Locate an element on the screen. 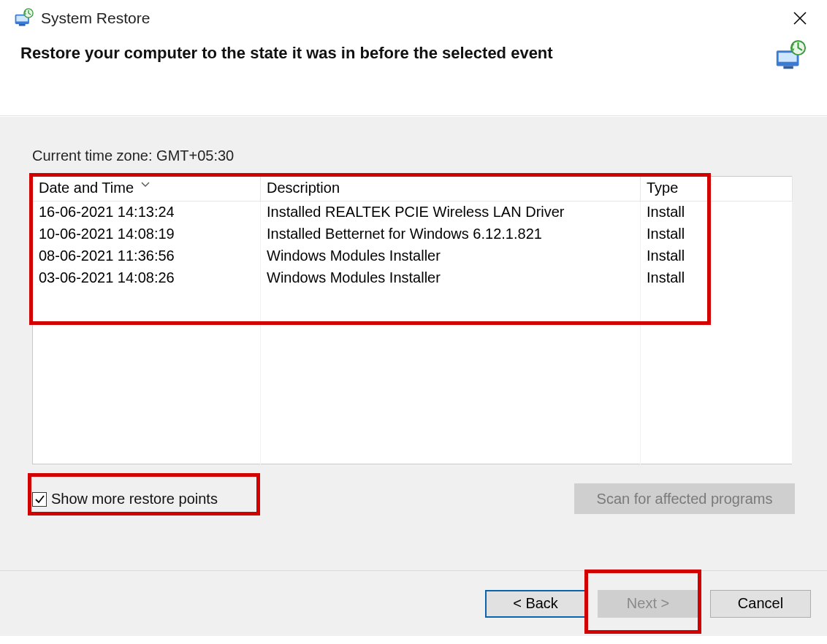 The height and width of the screenshot is (644, 827). table-row: 03-06-2021 14:08:26 Windows Modules Inst… is located at coordinates (413, 278).